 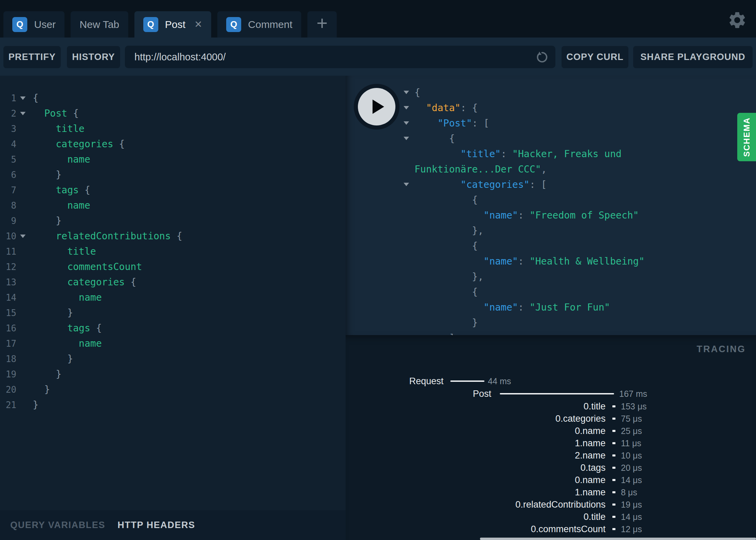 What do you see at coordinates (631, 468) in the screenshot?
I see `tracing-row-time: 20 μs` at bounding box center [631, 468].